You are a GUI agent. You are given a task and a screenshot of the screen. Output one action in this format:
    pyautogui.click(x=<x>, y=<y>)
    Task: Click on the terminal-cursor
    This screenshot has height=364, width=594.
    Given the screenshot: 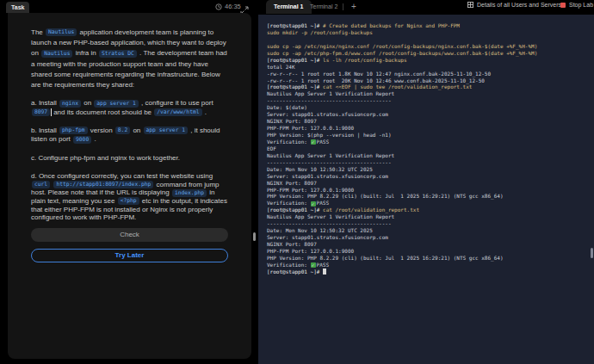 What is the action you would take?
    pyautogui.click(x=325, y=272)
    